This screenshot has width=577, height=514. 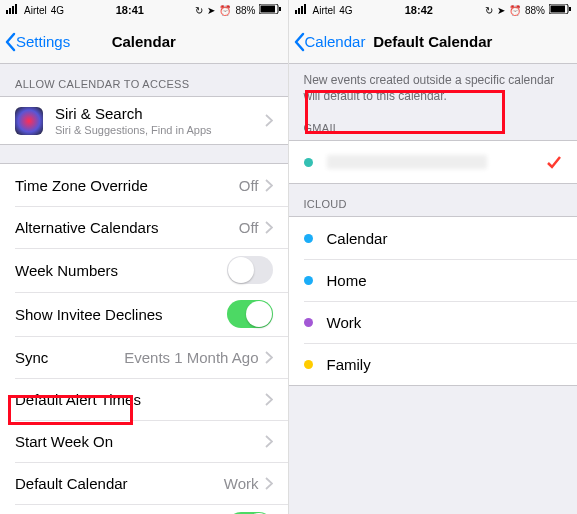 What do you see at coordinates (250, 314) in the screenshot?
I see `invitee-declines-toggle` at bounding box center [250, 314].